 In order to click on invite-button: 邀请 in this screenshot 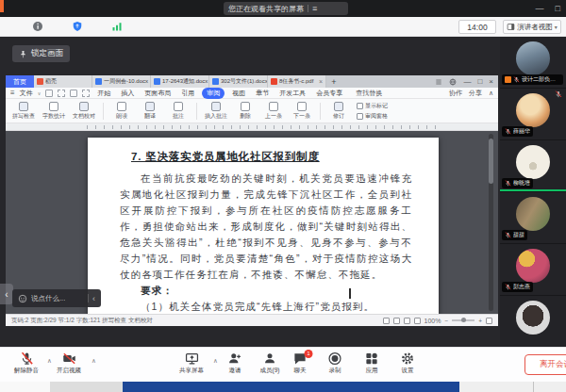, I will do `click(236, 364)`.